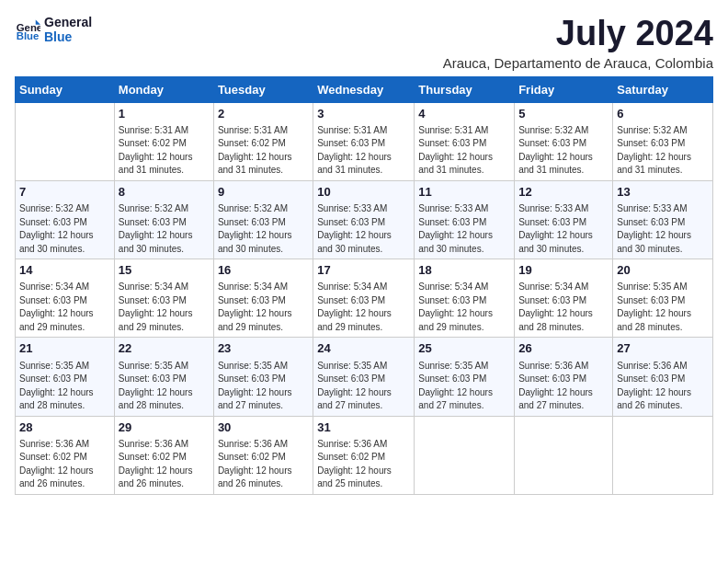 This screenshot has width=728, height=563. What do you see at coordinates (578, 34) in the screenshot?
I see `month-year-title: July 2024` at bounding box center [578, 34].